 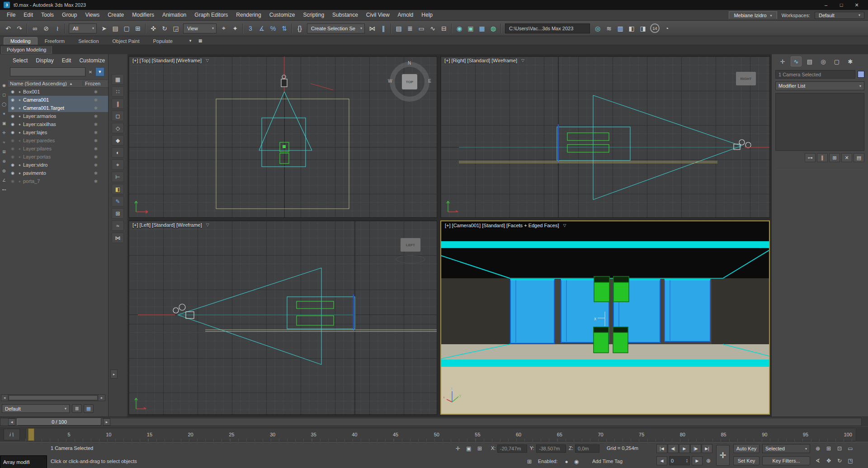 What do you see at coordinates (4, 171) in the screenshot?
I see `display-materials-icon: ◍` at bounding box center [4, 171].